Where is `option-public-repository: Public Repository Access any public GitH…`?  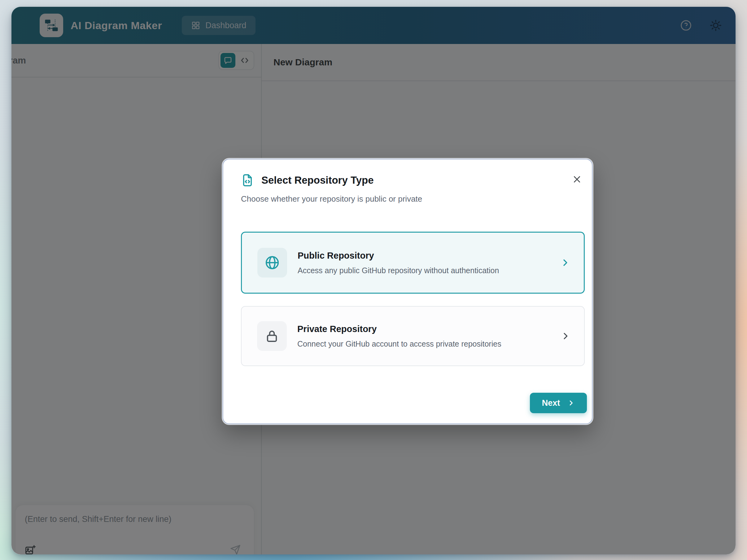 option-public-repository: Public Repository Access any public GitH… is located at coordinates (413, 263).